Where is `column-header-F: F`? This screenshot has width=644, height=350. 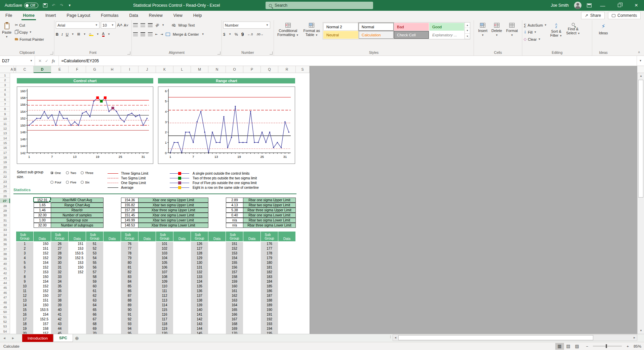
column-header-F: F is located at coordinates (77, 69).